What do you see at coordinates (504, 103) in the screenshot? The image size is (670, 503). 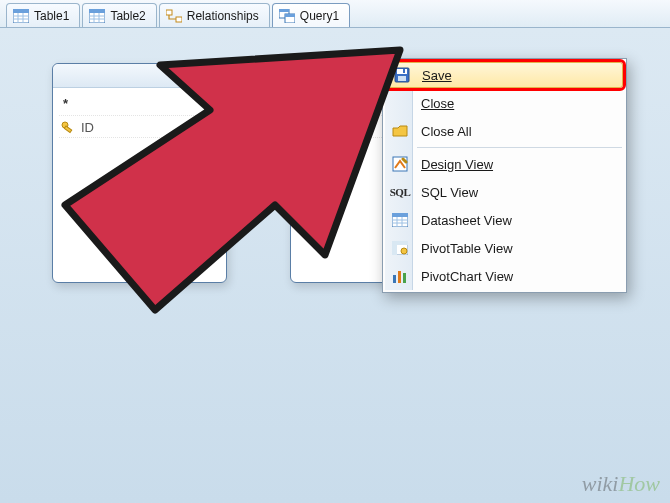 I see `menu-item-close: Close` at bounding box center [504, 103].